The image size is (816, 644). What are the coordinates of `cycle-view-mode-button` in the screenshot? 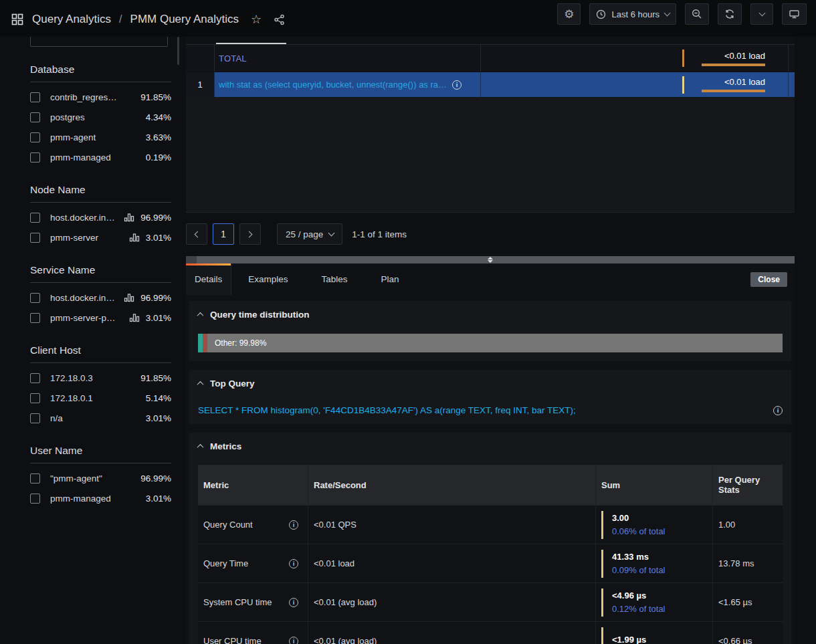 It's located at (795, 14).